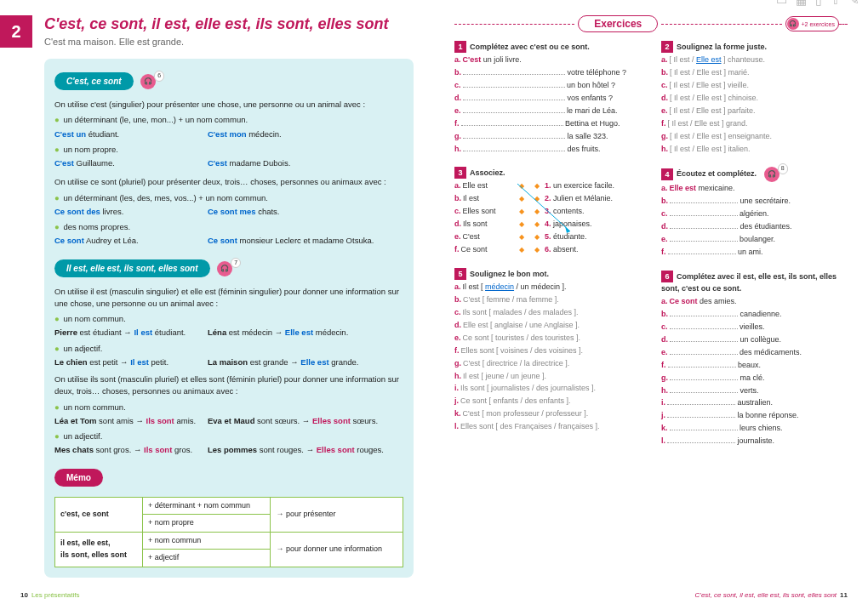 This screenshot has height=604, width=868. What do you see at coordinates (618, 24) in the screenshot?
I see `exercices-pill: Exercices` at bounding box center [618, 24].